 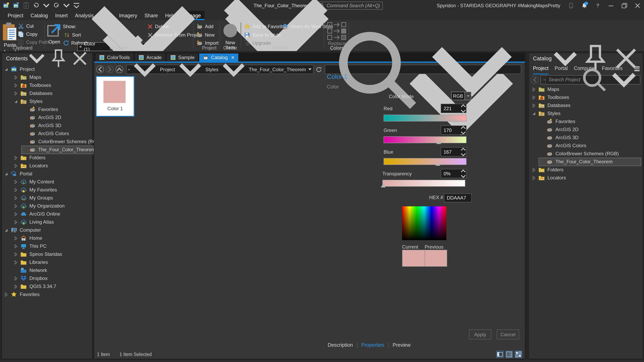 What do you see at coordinates (47, 278) in the screenshot?
I see `contents-tree-item-dropbox: Dropbox` at bounding box center [47, 278].